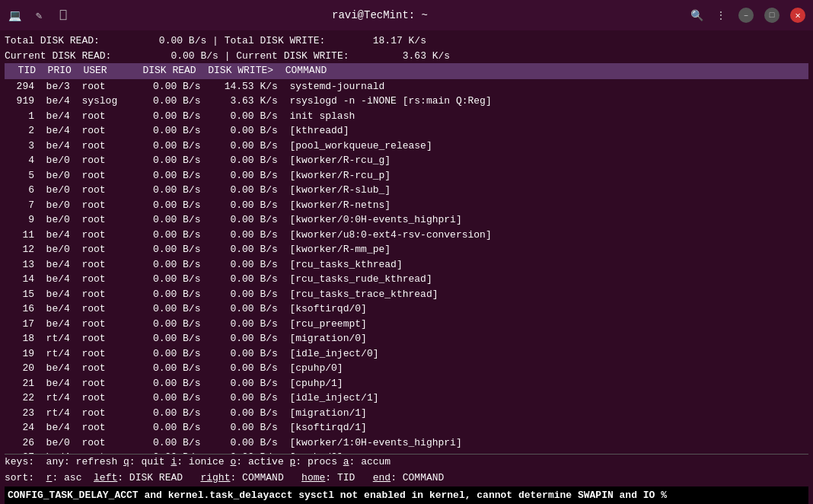  What do you see at coordinates (406, 206) in the screenshot?
I see `table-row: 7 be/0 root 0.00 B/s 0.00 B/s [kworker/R…` at bounding box center [406, 206].